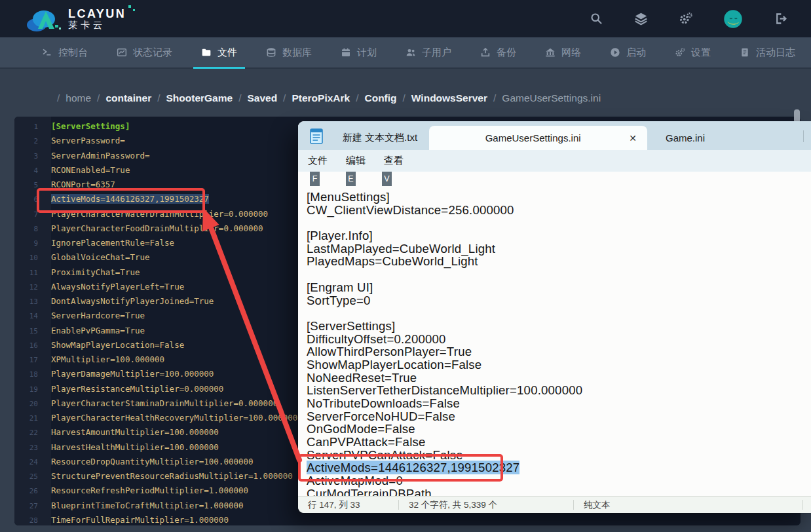 This screenshot has width=811, height=532. Describe the element at coordinates (485, 52) in the screenshot. I see `upload-icon` at that location.